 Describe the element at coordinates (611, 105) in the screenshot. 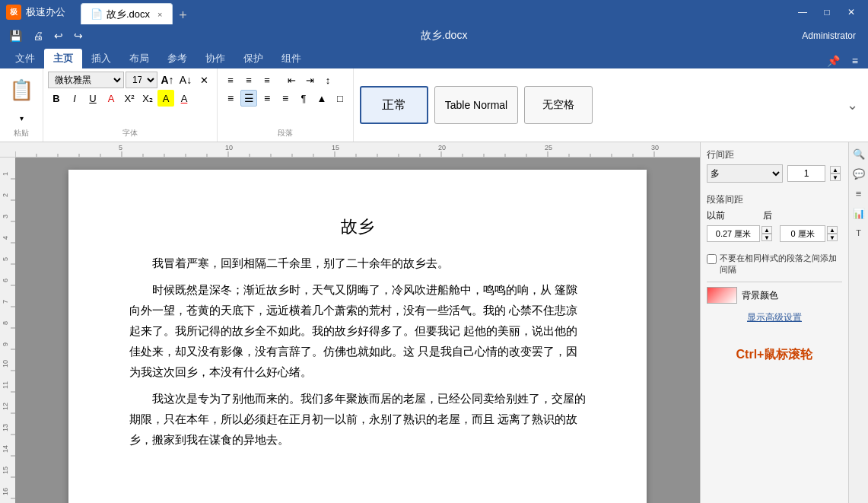

I see `styles-group: 正常 Table Normal 无空格 ⌄` at that location.